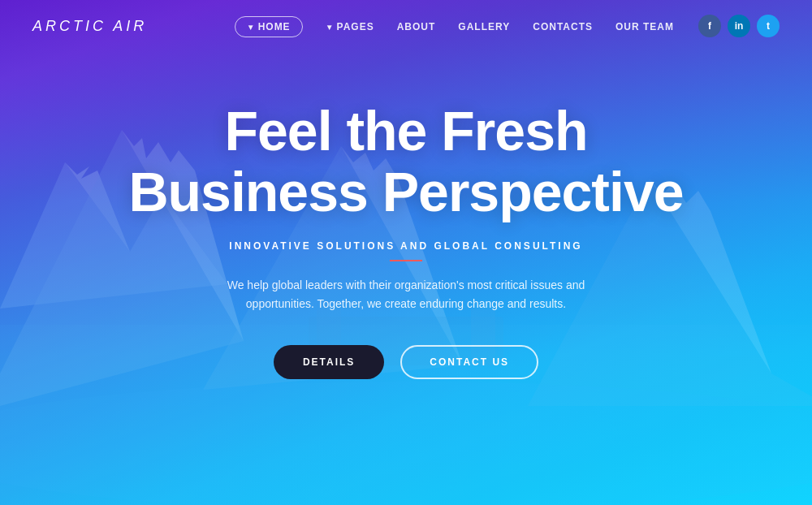  I want to click on nav-item-home: ▼HOME, so click(269, 26).